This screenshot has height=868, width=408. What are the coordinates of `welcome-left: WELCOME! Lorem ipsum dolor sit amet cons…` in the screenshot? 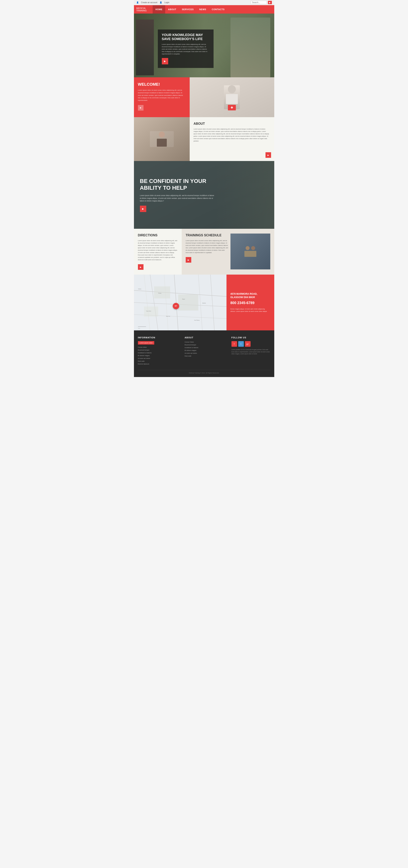 It's located at (162, 97).